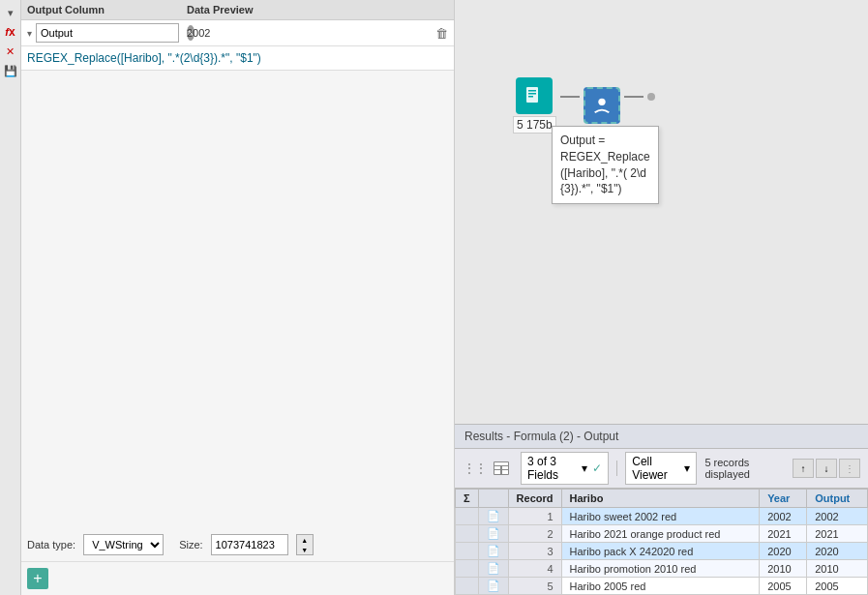 The image size is (868, 595). I want to click on haribo-cell: Haribo 2005 red, so click(660, 586).